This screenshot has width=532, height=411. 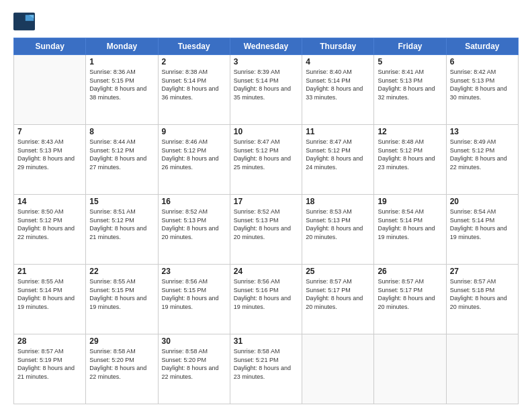 I want to click on calendar-cell: 29Sunrise: 8:58 AMSunset: 5:20 PMDayligh…, so click(x=122, y=369).